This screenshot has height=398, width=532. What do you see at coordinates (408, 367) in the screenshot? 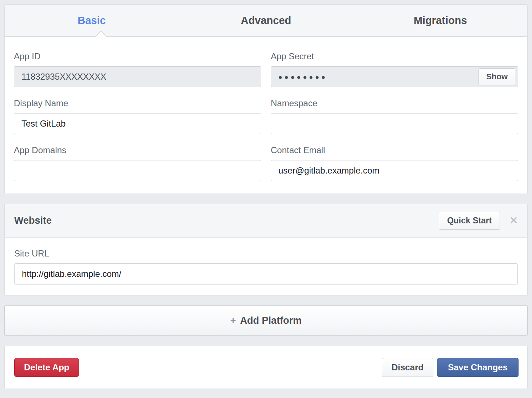
I see `discard-button: Discard` at bounding box center [408, 367].